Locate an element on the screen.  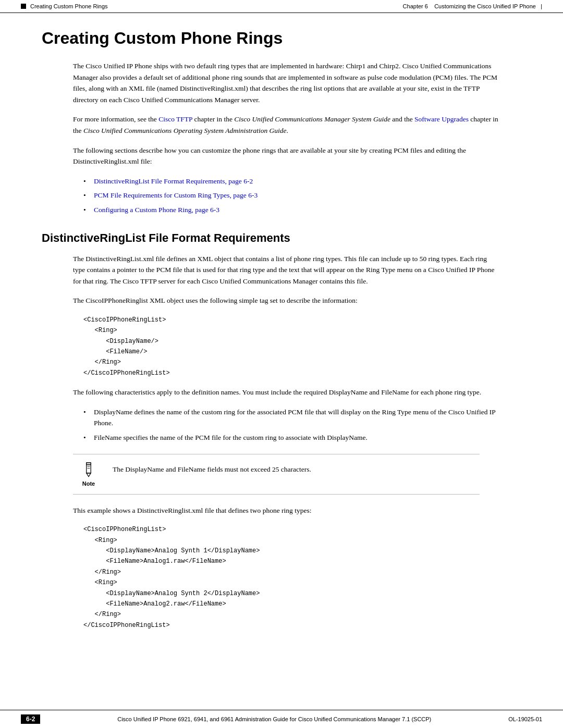
header-square-icon is located at coordinates (23, 6).